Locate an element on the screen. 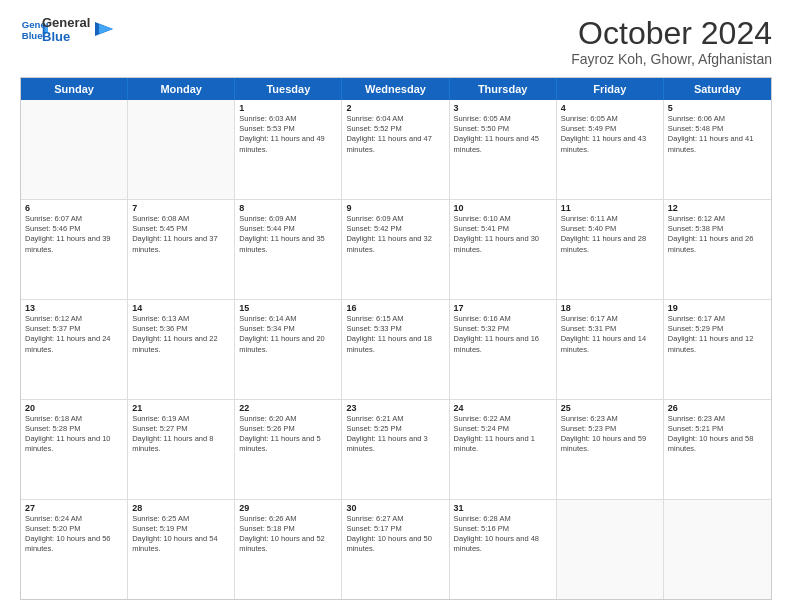 The height and width of the screenshot is (612, 792). day-info: Sunrise: 6:06 AMSunset: 5:48 PMDaylight:… is located at coordinates (718, 134).